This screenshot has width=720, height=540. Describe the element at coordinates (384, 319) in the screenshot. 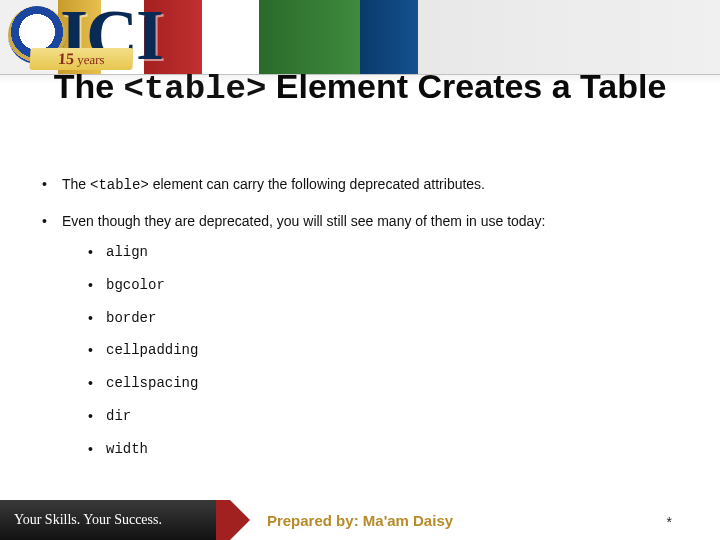

I see `attribute-item: border` at that location.